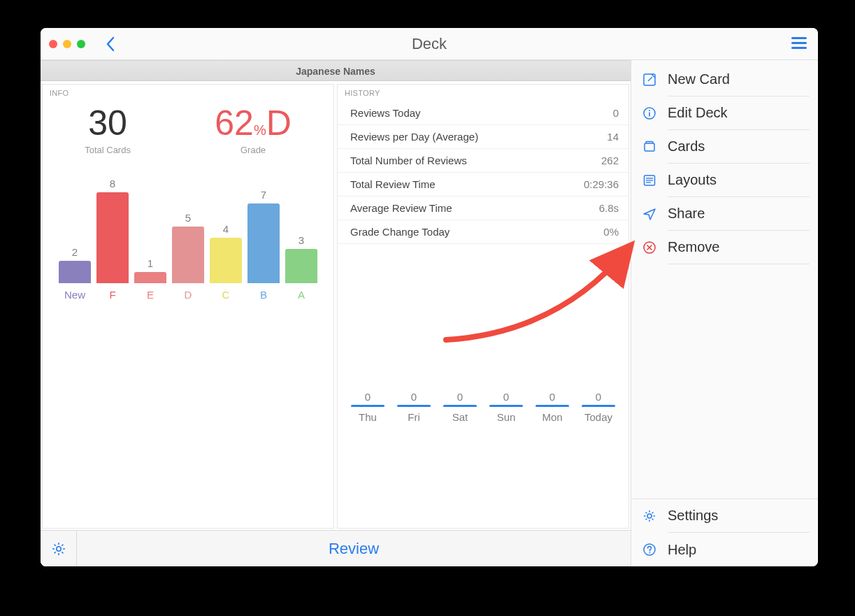 The width and height of the screenshot is (855, 616). Describe the element at coordinates (460, 417) in the screenshot. I see `day-label: Sat` at that location.